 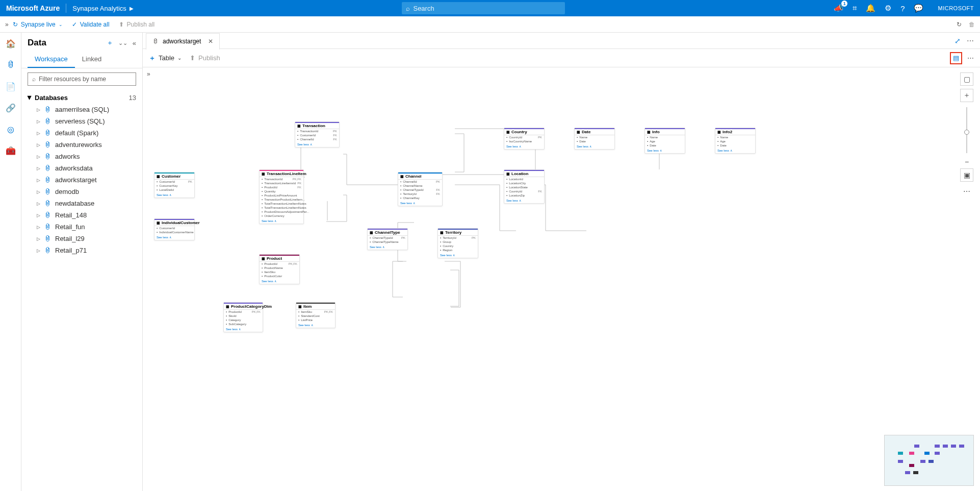 What do you see at coordinates (149, 74) in the screenshot?
I see `expand-left-icon: »` at bounding box center [149, 74].